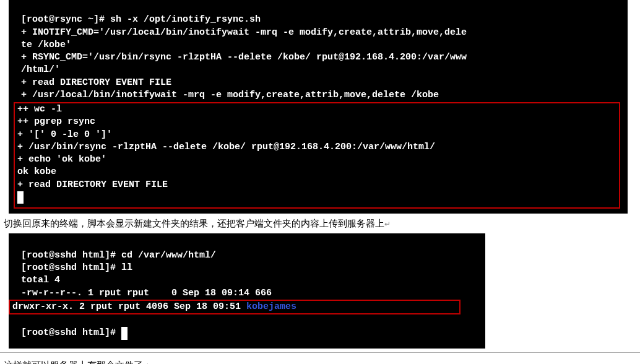 This screenshot has width=640, height=364. I want to click on highlight-box-2: drwxr-xr-x. 2 rput rput 4096 Sep 18 09:5…, so click(235, 307).